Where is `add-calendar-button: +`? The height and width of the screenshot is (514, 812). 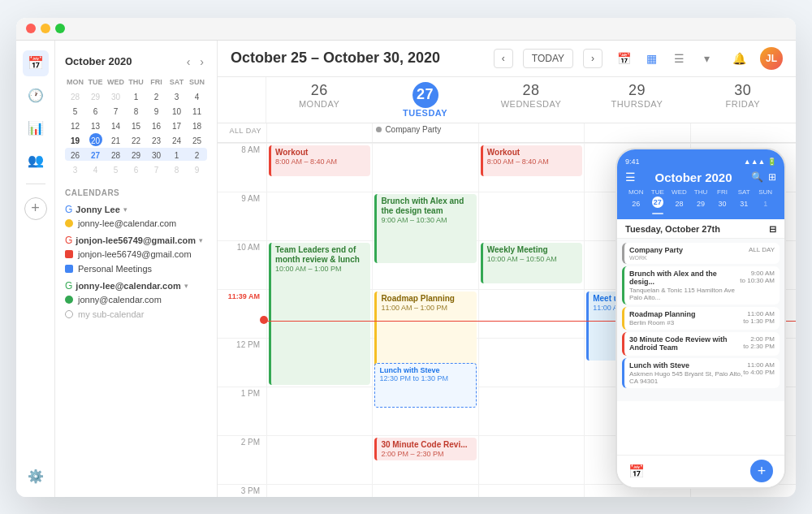 add-calendar-button: + is located at coordinates (36, 209).